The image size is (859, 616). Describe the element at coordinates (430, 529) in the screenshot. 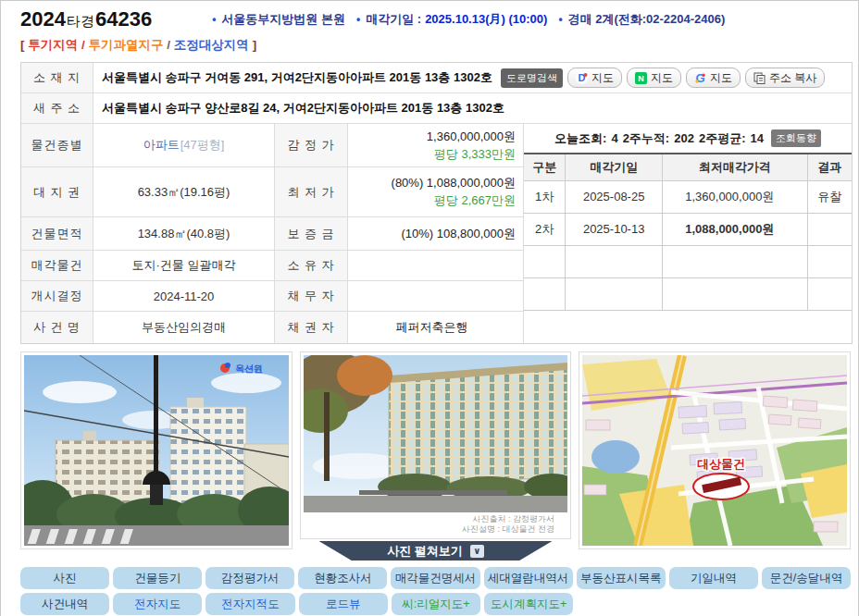

I see `photo-description: 사진설명 : 대상물건 전경` at that location.